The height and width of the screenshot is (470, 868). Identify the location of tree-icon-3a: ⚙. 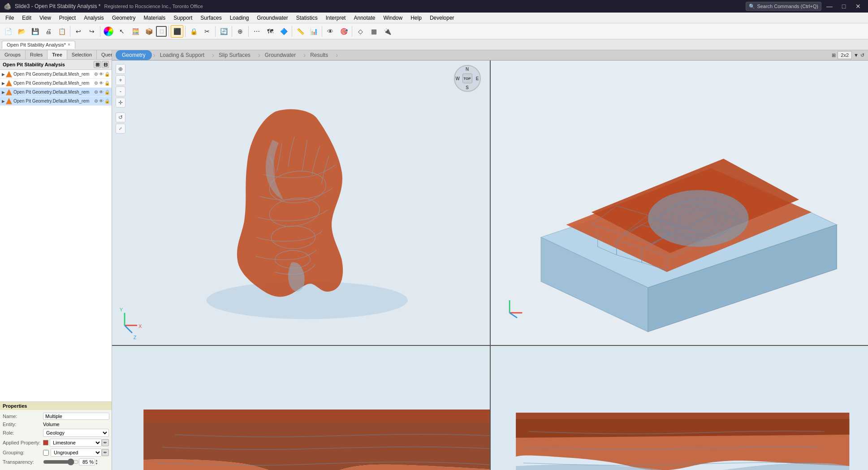
(96, 92).